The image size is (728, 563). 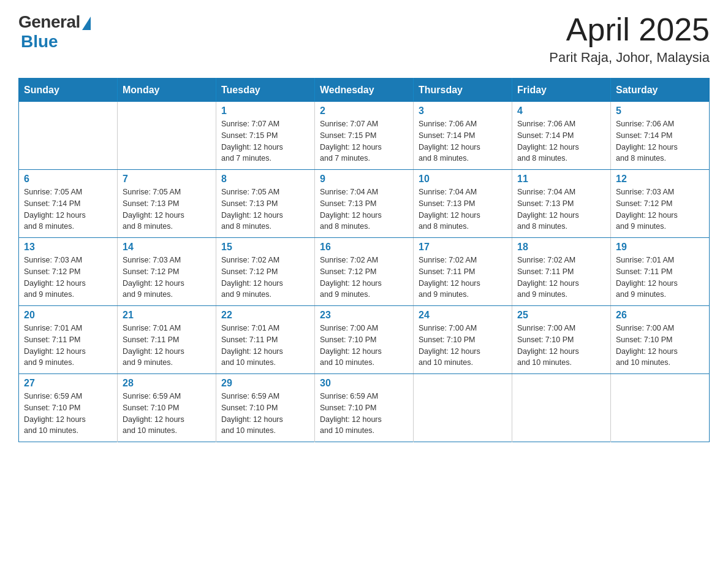 I want to click on logo-general-text: General, so click(x=49, y=22).